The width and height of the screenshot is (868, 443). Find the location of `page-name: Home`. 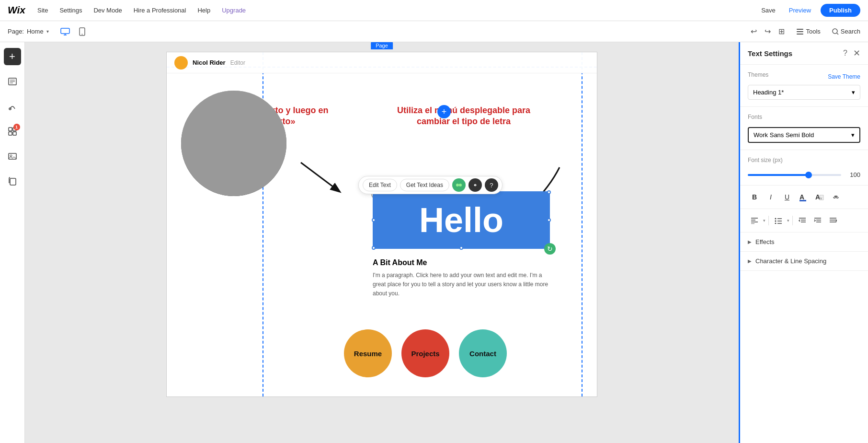

page-name: Home is located at coordinates (35, 32).